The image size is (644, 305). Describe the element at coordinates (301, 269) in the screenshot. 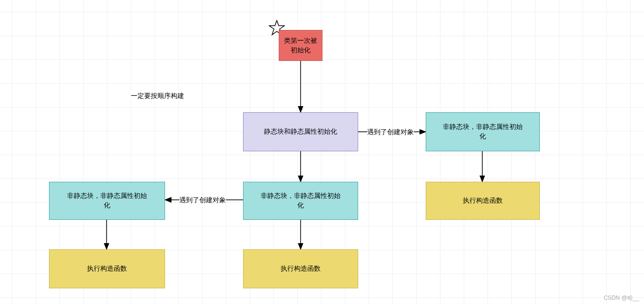

I see `node-ctor-mid: 执行构造函数` at that location.